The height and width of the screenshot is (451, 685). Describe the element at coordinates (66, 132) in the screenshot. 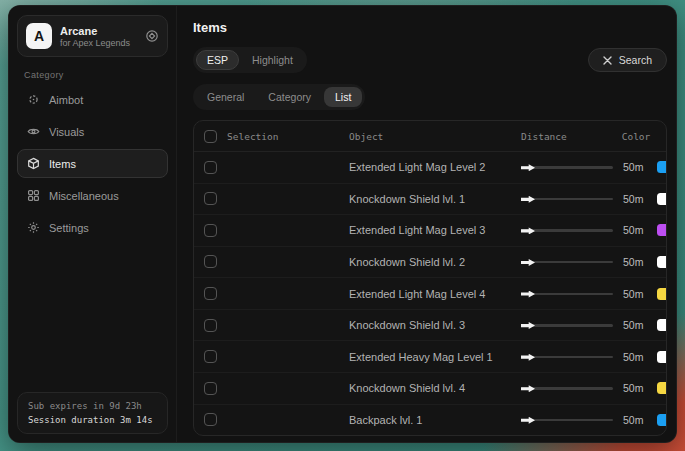

I see `sidebar-item-label: Visuals` at that location.